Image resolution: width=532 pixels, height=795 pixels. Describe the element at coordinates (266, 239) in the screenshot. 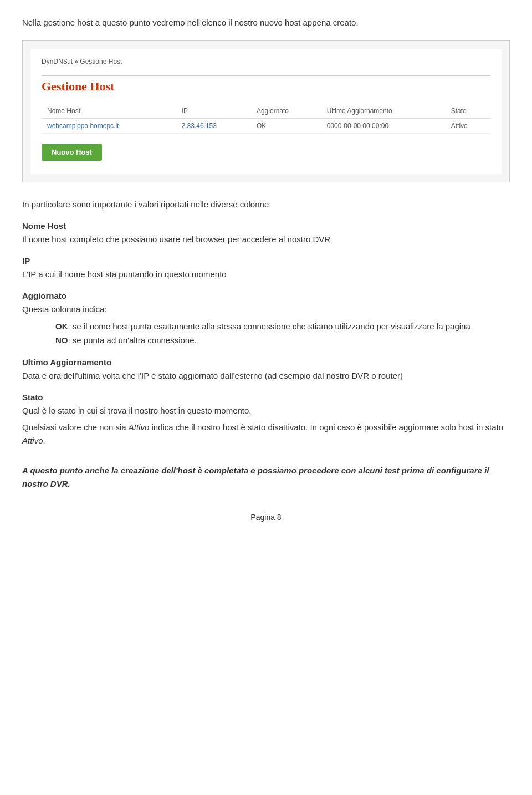

I see `section-body-nome-host: Il nome host completo che possiamo usare…` at that location.